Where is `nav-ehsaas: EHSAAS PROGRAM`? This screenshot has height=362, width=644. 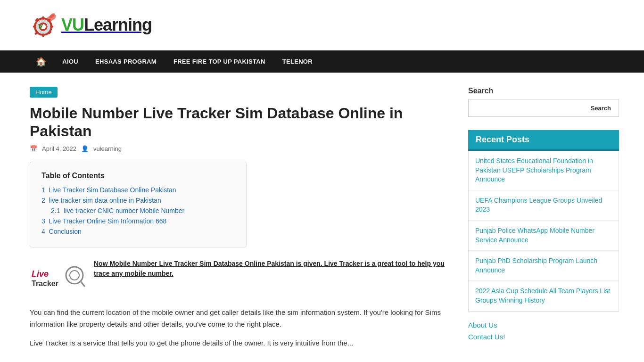 nav-ehsaas: EHSAAS PROGRAM is located at coordinates (126, 61).